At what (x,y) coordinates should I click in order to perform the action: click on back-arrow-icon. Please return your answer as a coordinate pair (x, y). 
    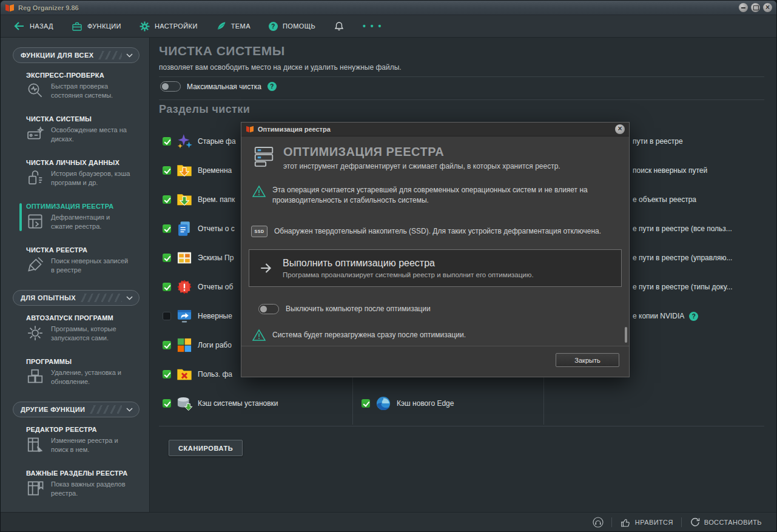
    Looking at the image, I should click on (19, 26).